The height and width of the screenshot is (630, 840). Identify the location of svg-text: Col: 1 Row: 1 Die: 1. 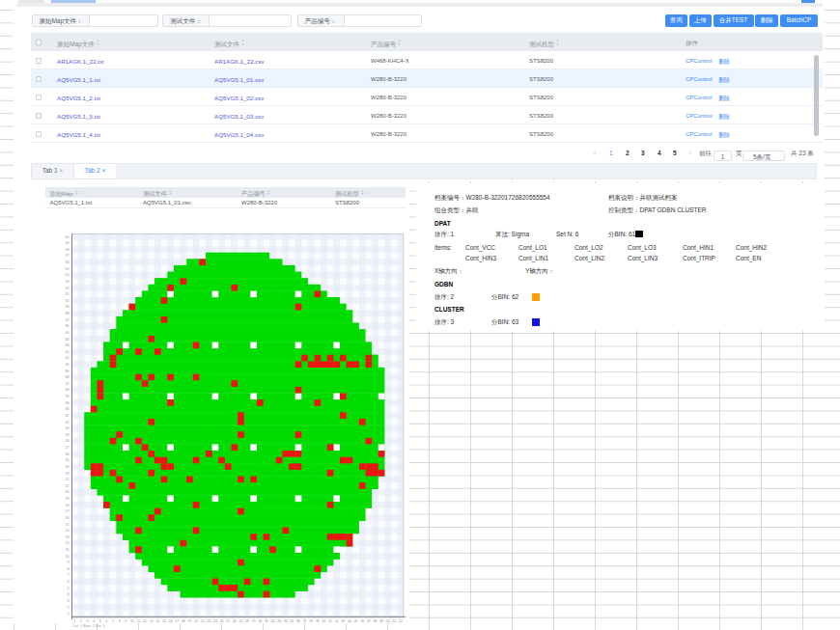
(89, 626).